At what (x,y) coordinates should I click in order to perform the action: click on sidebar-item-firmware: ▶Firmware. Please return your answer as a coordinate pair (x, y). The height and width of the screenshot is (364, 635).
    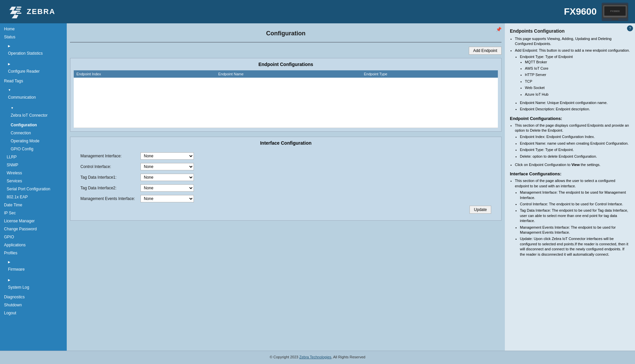
    Looking at the image, I should click on (33, 266).